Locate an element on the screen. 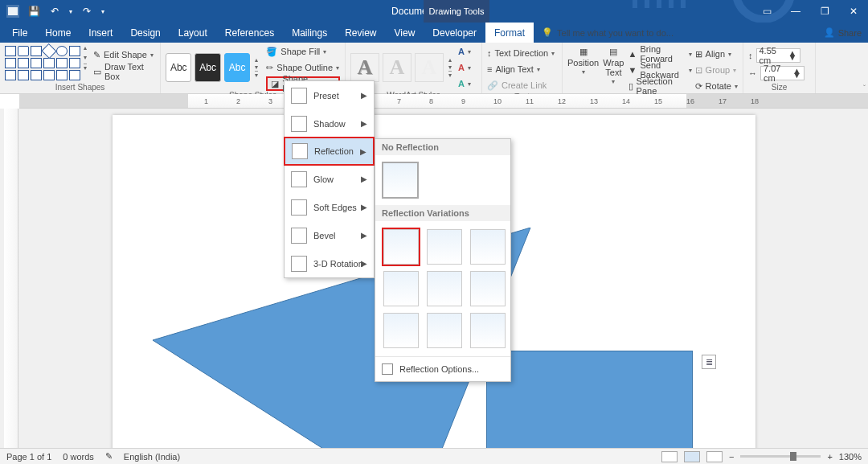 The image size is (868, 464). minimize-button: — is located at coordinates (796, 11).